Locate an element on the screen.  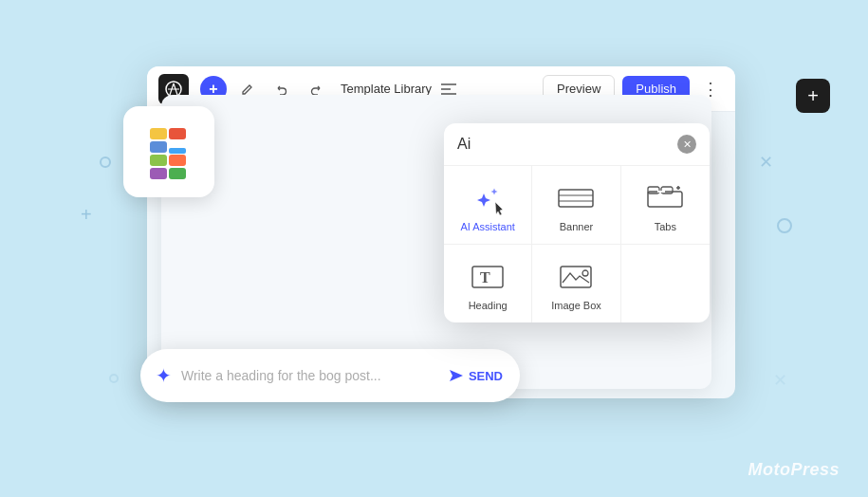
search-clear-button: ✕ is located at coordinates (687, 144).